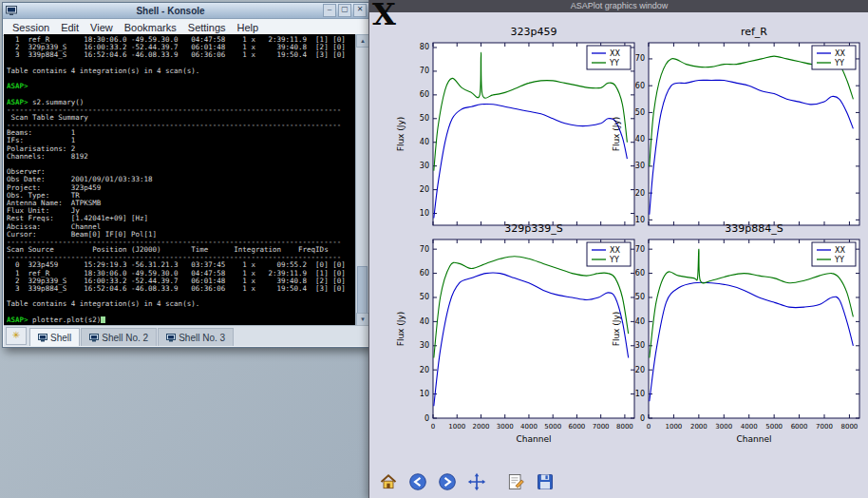  Describe the element at coordinates (534, 228) in the screenshot. I see `subplot-title: 329p339_S` at that location.